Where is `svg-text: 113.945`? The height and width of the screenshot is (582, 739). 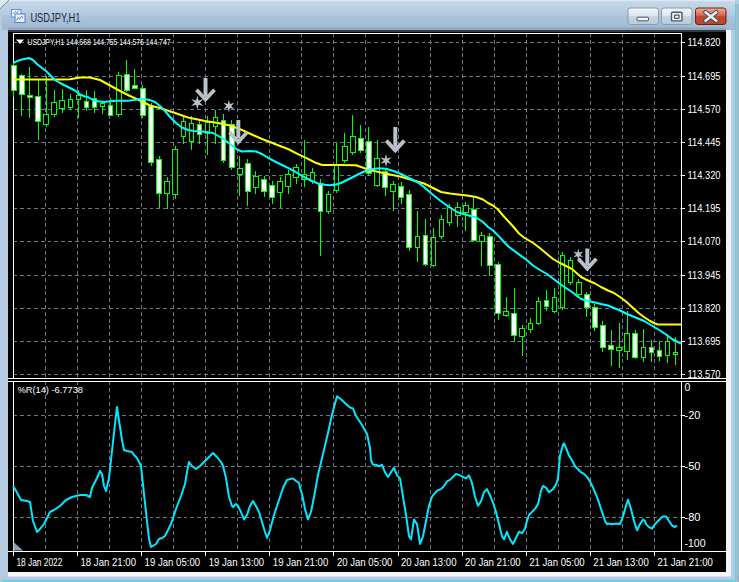 svg-text: 113.945 is located at coordinates (704, 275).